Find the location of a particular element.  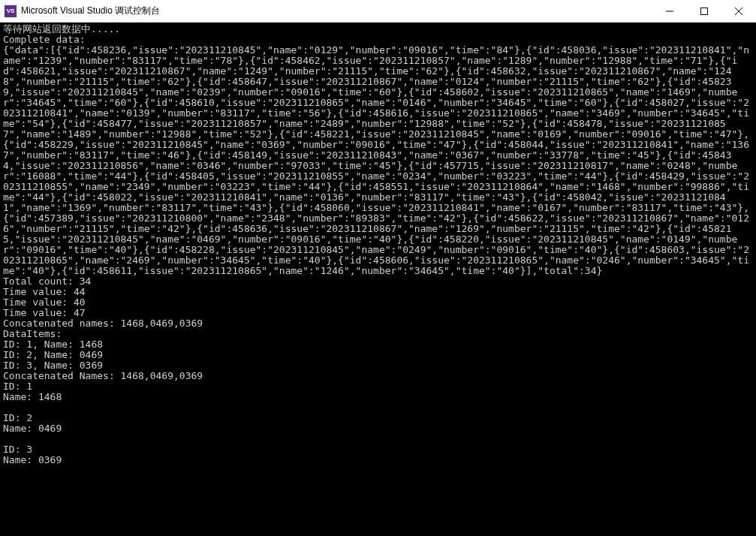

window-controls is located at coordinates (704, 11).